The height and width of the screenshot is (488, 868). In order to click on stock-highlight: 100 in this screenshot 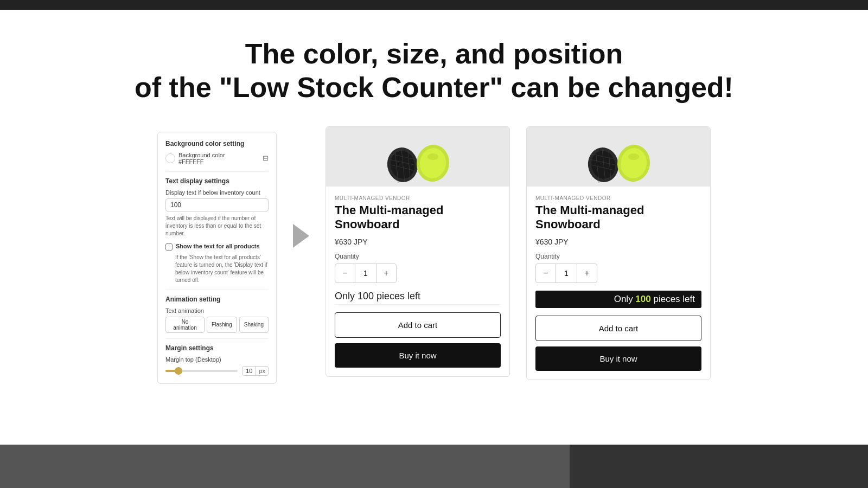, I will do `click(643, 299)`.